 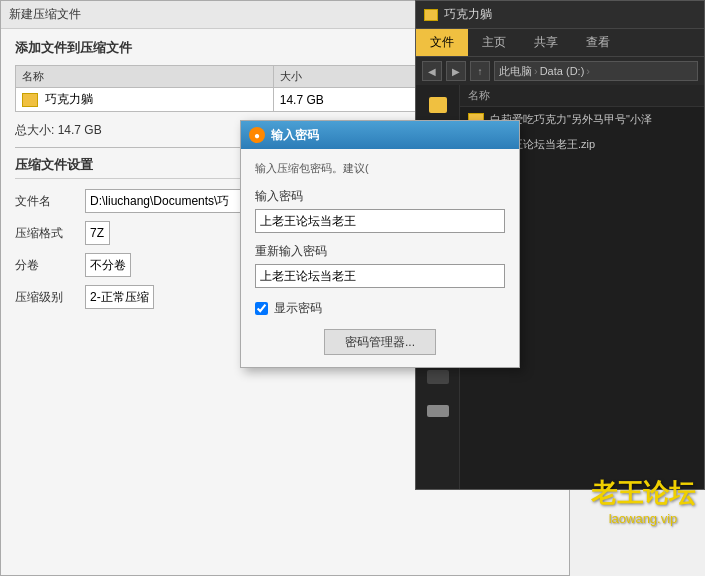 I want to click on address-bar: 此电脑 › Data (D:) ›, so click(x=596, y=71).